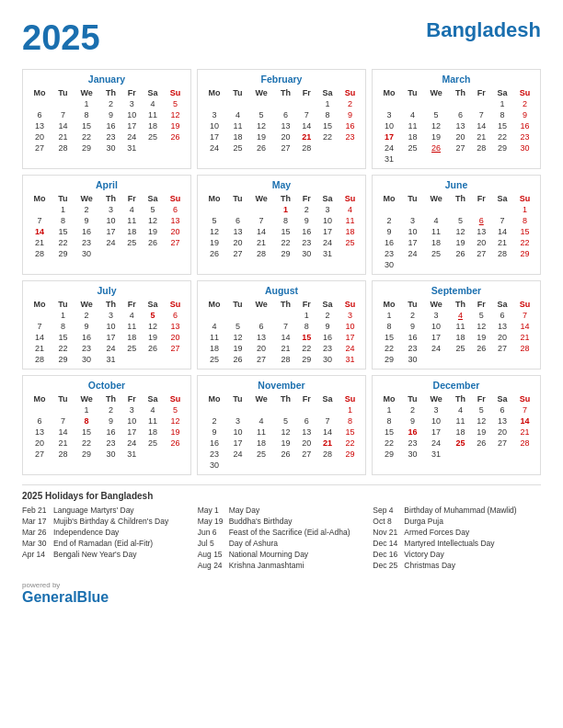 The width and height of the screenshot is (563, 728). Describe the element at coordinates (94, 510) in the screenshot. I see `holiday-name: Language Martyrs' Day` at that location.